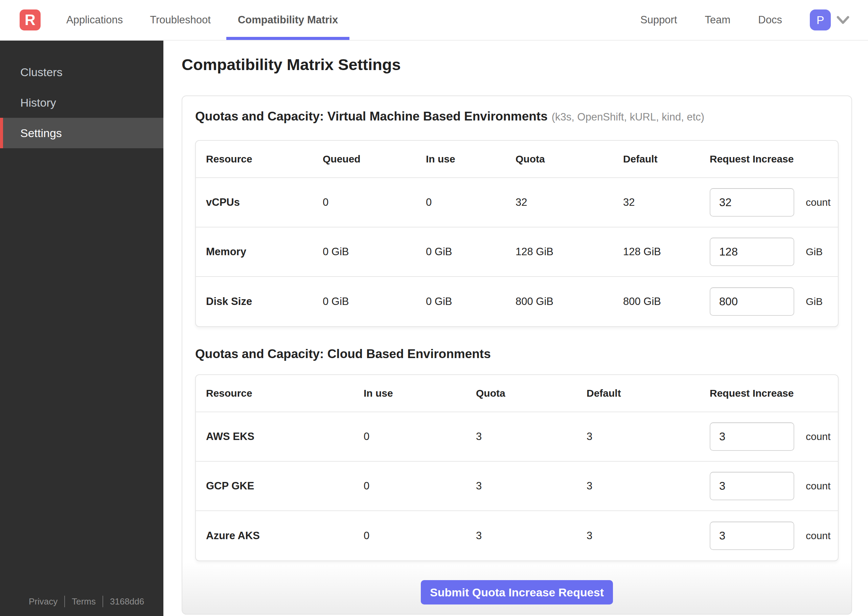 The image size is (868, 616). I want to click on vm-section-title-text: Quotas and Capacity: Virtual Machine Bas…, so click(371, 116).